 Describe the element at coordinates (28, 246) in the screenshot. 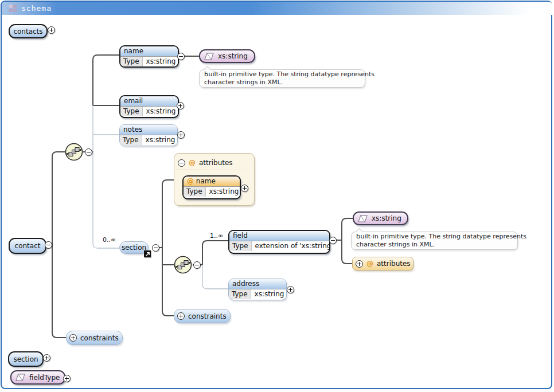

I see `global-element-contact: contact` at that location.